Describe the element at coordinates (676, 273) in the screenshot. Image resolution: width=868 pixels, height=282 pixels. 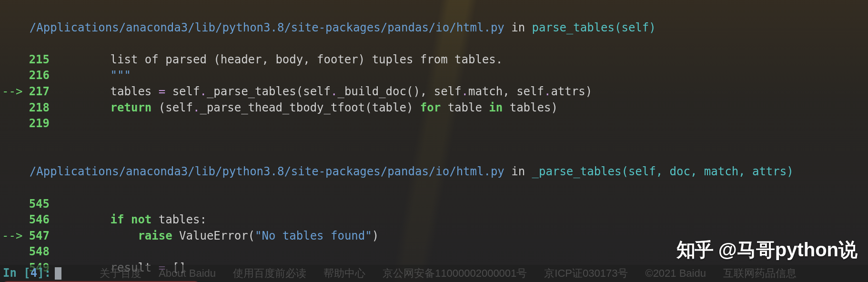
I see `footer-link: ©2021 Baidu` at that location.